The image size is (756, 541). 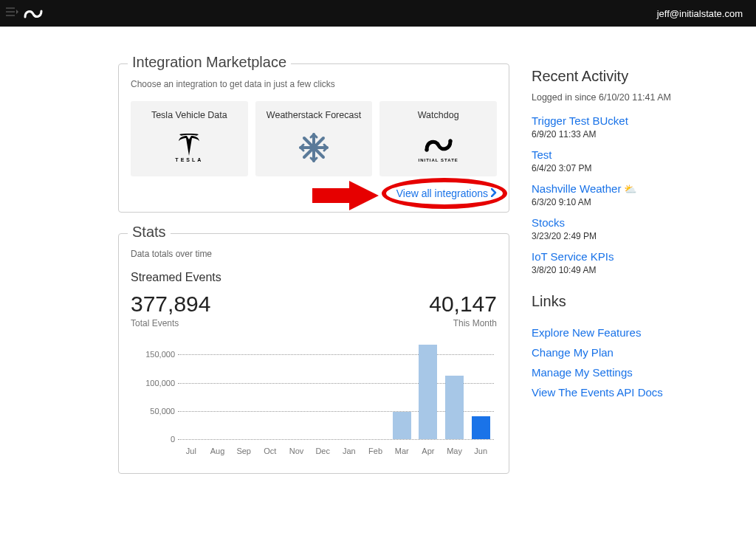 What do you see at coordinates (628, 168) in the screenshot?
I see `activity-time: 6/4/20 3:07 PM` at bounding box center [628, 168].